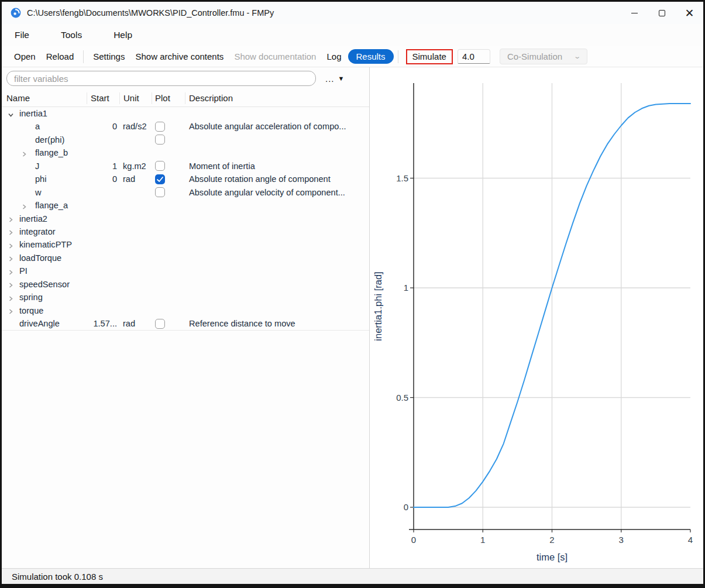  I want to click on table-row: loadTorque, so click(185, 258).